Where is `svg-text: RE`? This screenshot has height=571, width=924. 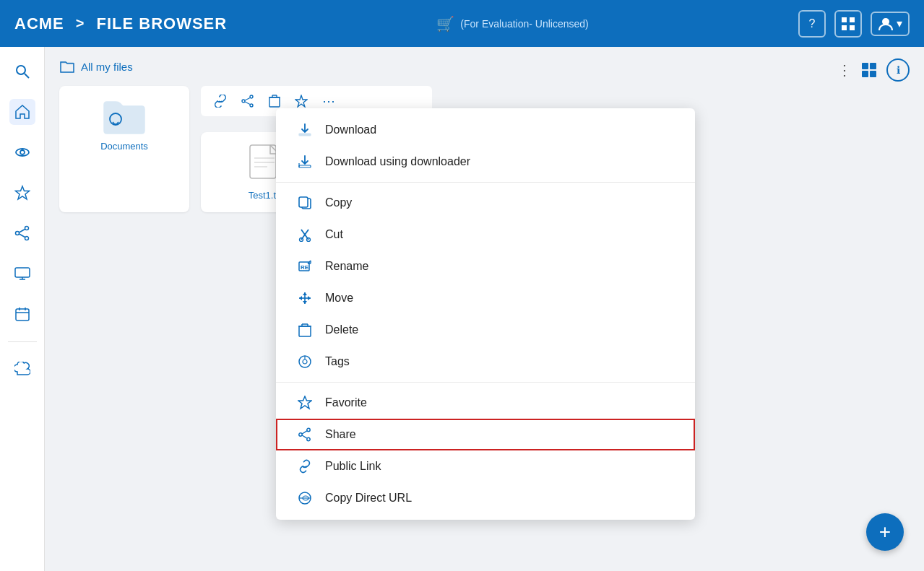 svg-text: RE is located at coordinates (305, 267).